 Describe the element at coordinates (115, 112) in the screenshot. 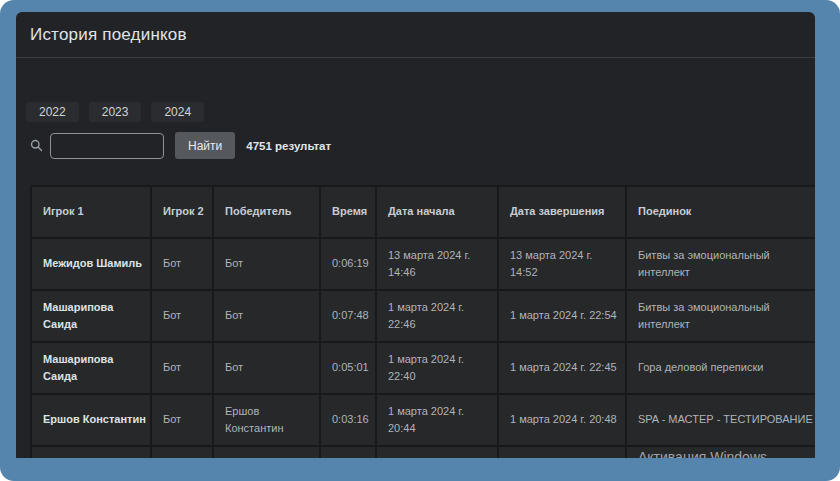

I see `year-tabs: 2022 2023 2024` at that location.